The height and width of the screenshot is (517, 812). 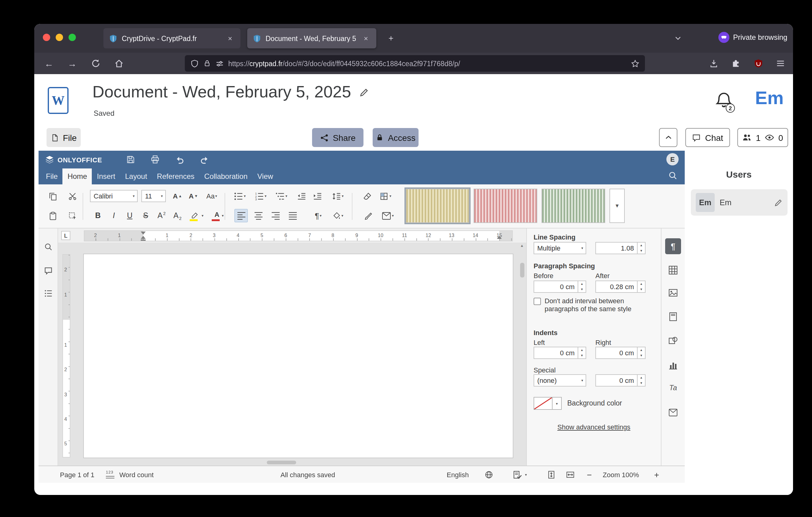 What do you see at coordinates (143, 238) in the screenshot?
I see `left-indent-marker` at bounding box center [143, 238].